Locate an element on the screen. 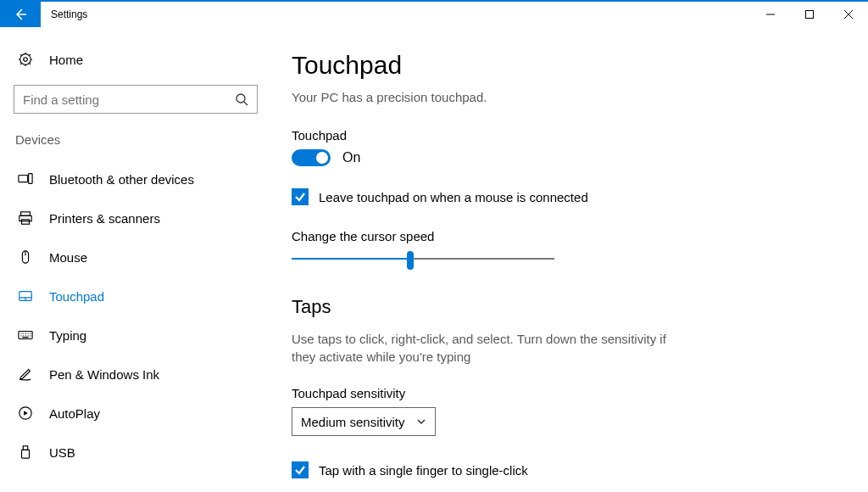 The width and height of the screenshot is (868, 492). mouse-icon is located at coordinates (25, 257).